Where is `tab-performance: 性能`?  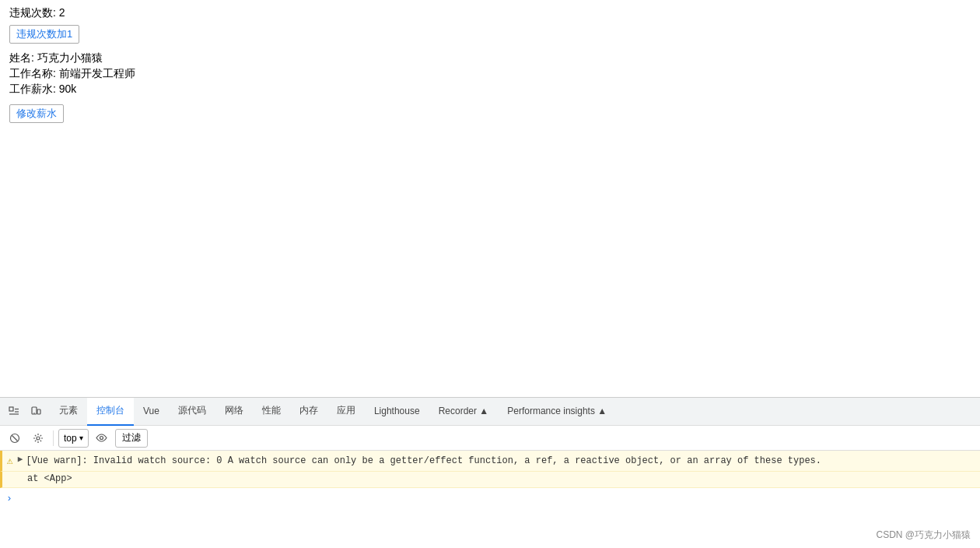
tab-performance: 性能 is located at coordinates (271, 412).